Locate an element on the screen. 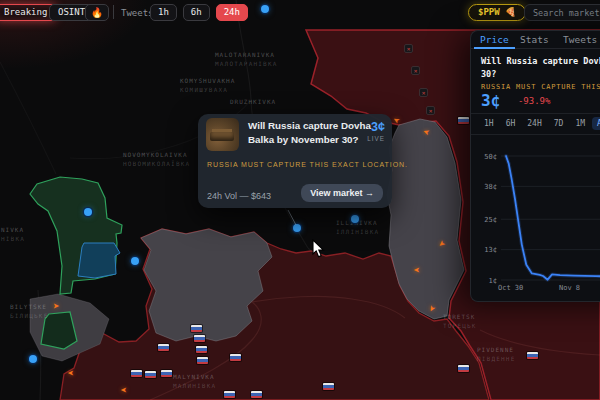  timeframe-7d: 7D is located at coordinates (559, 124).